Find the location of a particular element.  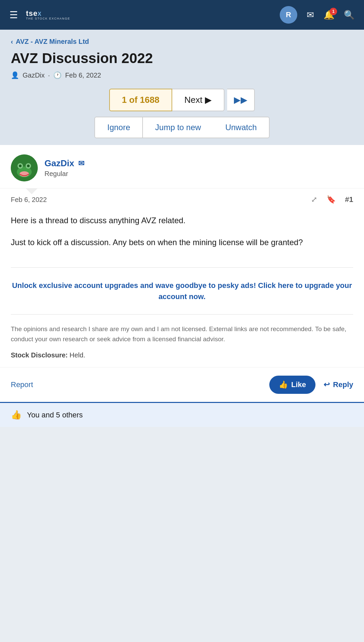

post-meta-bar: Feb 6, 2022 ⤢ 🔖 #1 is located at coordinates (182, 200).